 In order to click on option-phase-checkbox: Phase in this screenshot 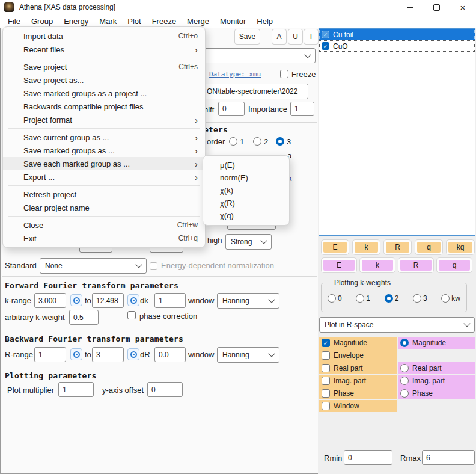, I will do `click(358, 393)`.